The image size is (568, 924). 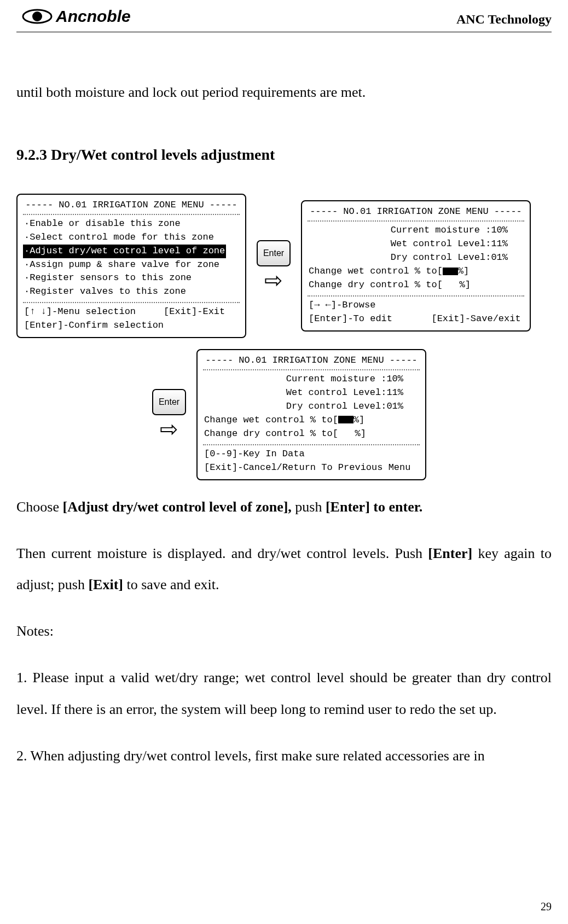 What do you see at coordinates (284, 415) in the screenshot?
I see `screens-row-2: Enter ⇨ ----- NO.01 IRRIGATION ZONE MENU…` at bounding box center [284, 415].